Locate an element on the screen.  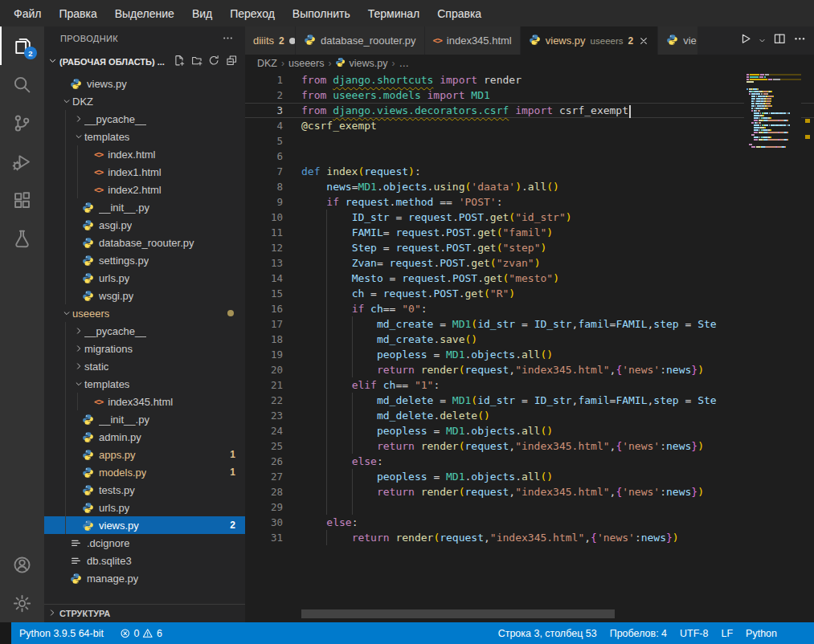
menu-item-6: Выполнить is located at coordinates (321, 13).